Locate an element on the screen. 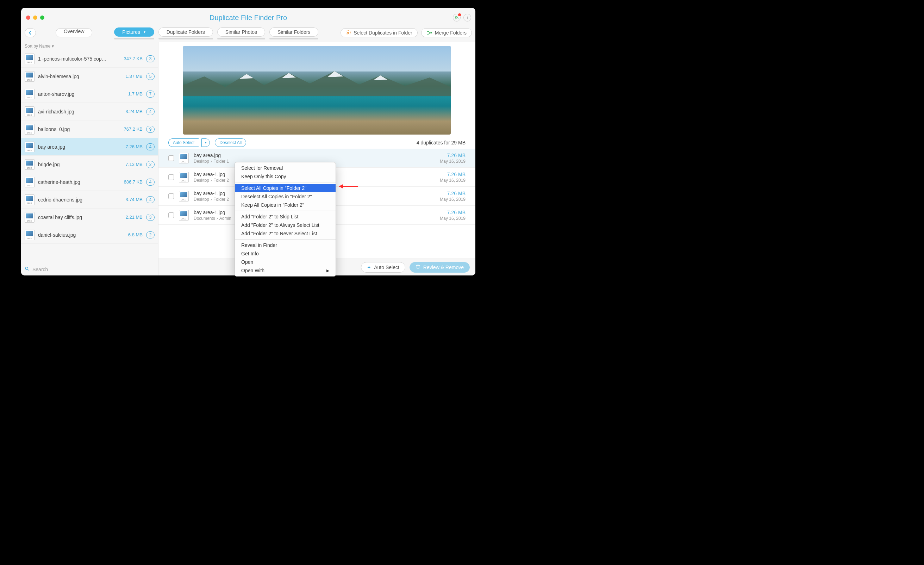 The height and width of the screenshot is (565, 924). duplicate-count-badge: 9 is located at coordinates (150, 129).